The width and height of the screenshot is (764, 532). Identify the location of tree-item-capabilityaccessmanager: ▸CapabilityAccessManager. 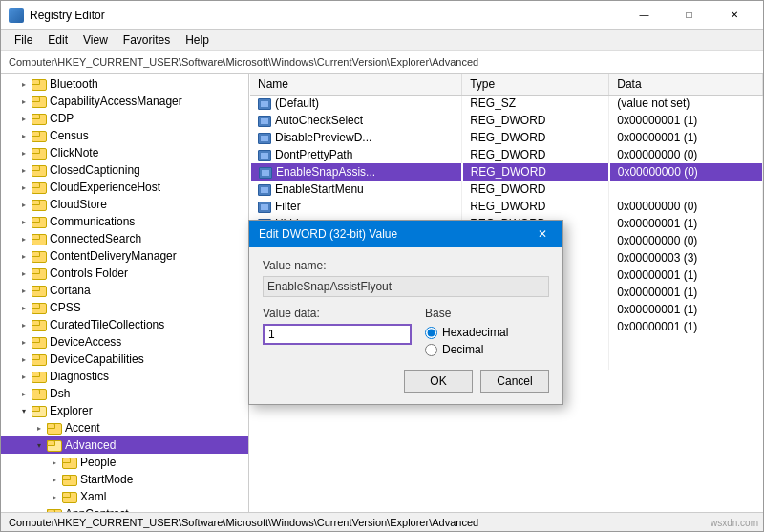
(124, 101).